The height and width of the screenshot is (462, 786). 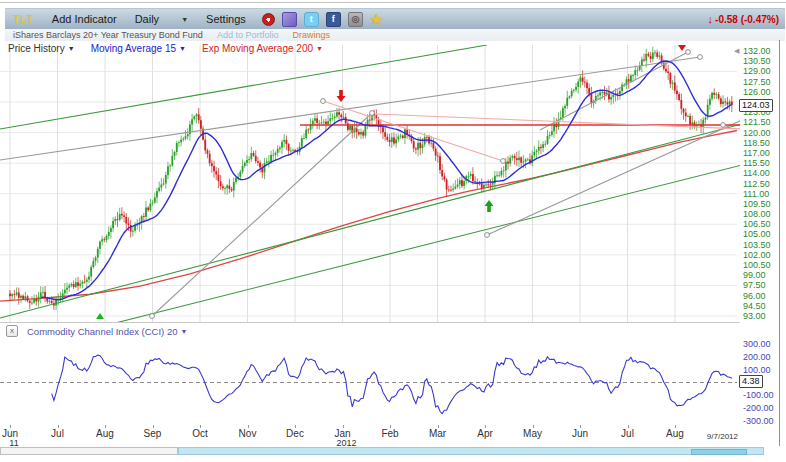 I want to click on window-top-divider, so click(x=393, y=2).